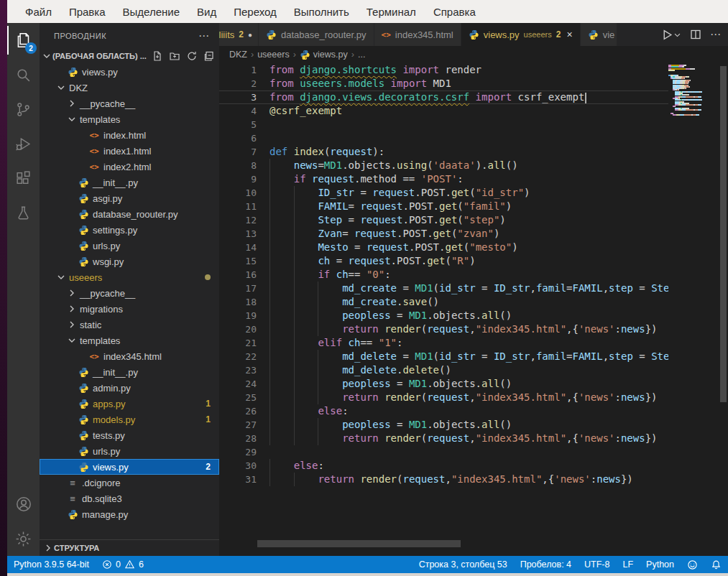 The width and height of the screenshot is (728, 576). Describe the element at coordinates (23, 213) in the screenshot. I see `activity-testing-button` at that location.